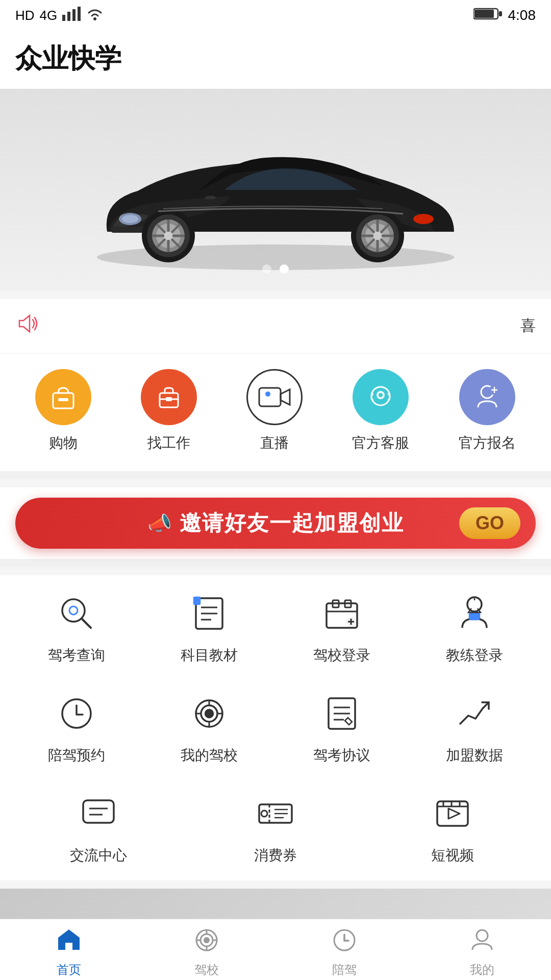  I want to click on func-coach-reg: 教练登录, so click(474, 628).